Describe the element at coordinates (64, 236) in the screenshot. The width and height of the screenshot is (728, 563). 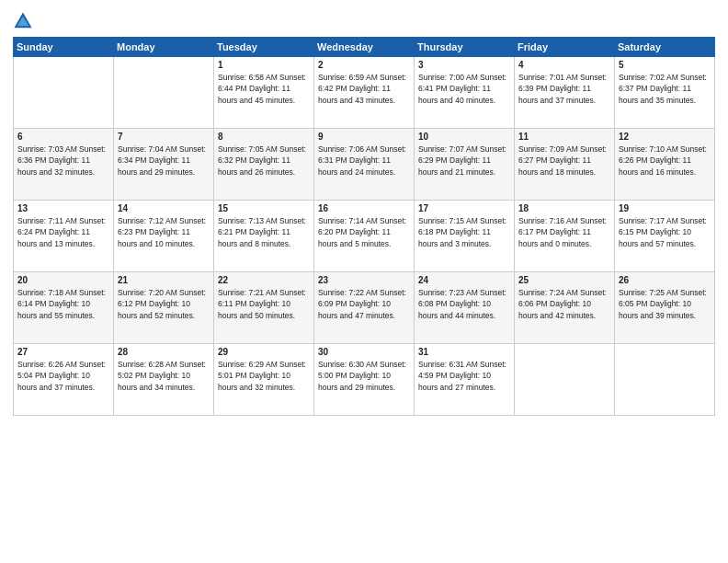
I see `calendar-cell: 13Sunrise: 7:11 AM Sunset: 6:24 PM Dayli…` at that location.